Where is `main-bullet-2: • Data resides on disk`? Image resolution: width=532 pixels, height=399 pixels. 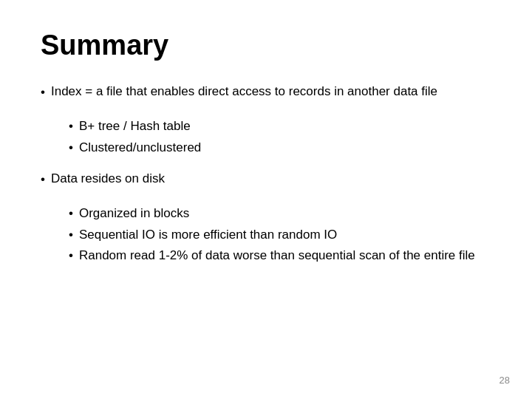 main-bullet-2: • Data resides on disk is located at coordinates (266, 179).